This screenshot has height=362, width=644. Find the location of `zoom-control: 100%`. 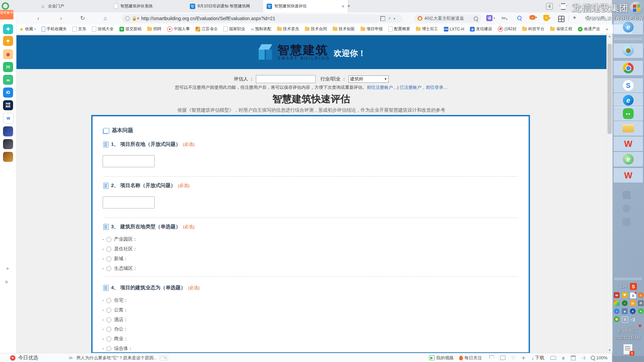

zoom-control: 100% is located at coordinates (599, 358).